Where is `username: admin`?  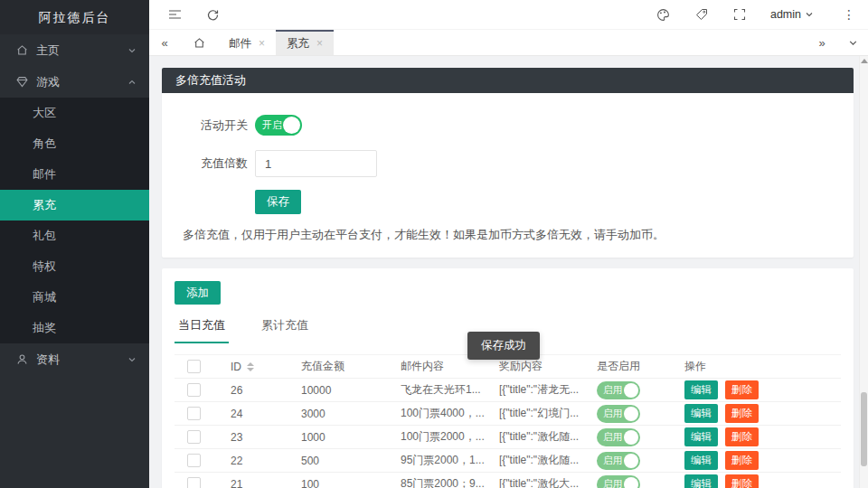
username: admin is located at coordinates (786, 14).